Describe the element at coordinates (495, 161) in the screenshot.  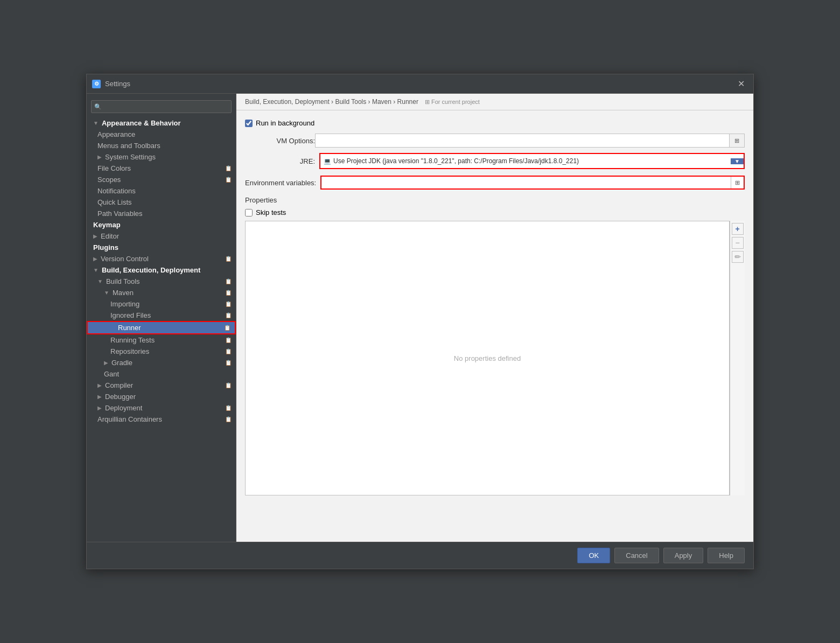
I see `jre-row: JRE: 💻 Use Project JDK (java version "1.…` at that location.